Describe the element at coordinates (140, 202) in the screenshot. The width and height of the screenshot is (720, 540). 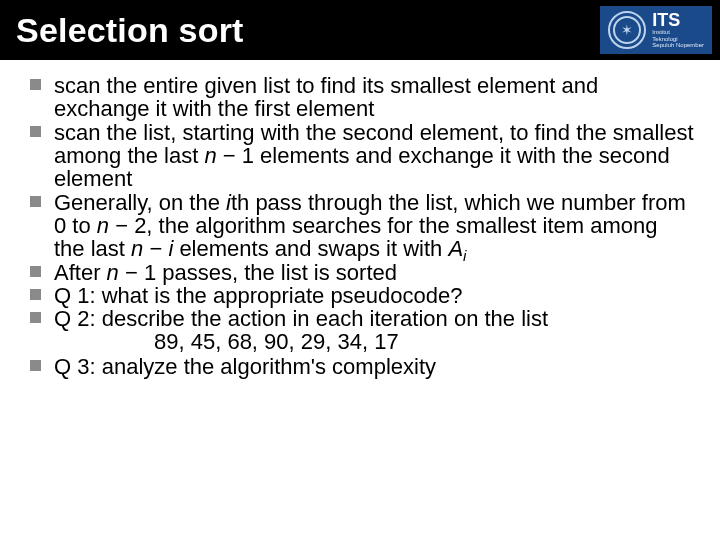
I see `bullet-text: Generally, on the` at that location.